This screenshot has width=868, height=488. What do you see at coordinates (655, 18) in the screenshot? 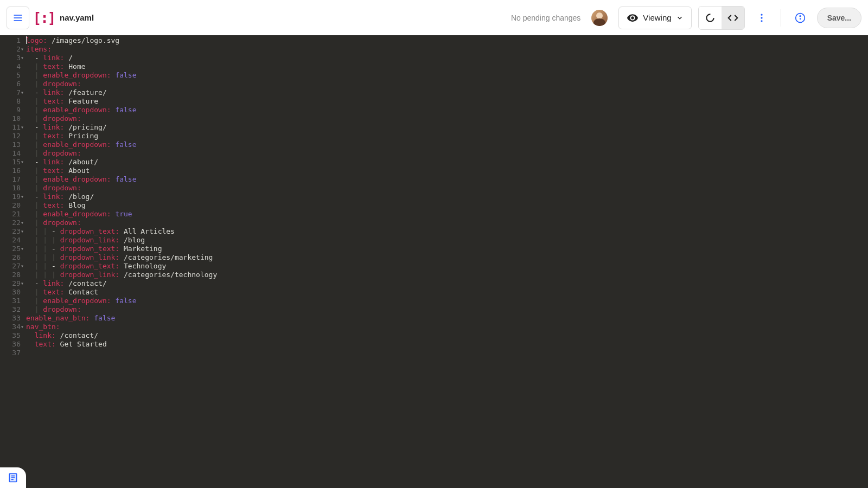
I see `view-mode-dropdown: Viewing` at bounding box center [655, 18].